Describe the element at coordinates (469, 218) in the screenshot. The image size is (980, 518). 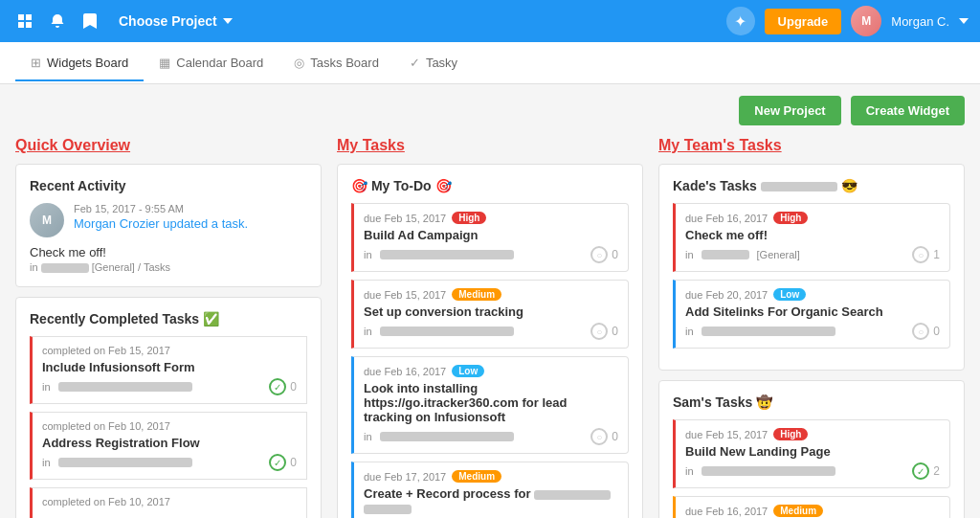
I see `task-badge-1: High` at that location.